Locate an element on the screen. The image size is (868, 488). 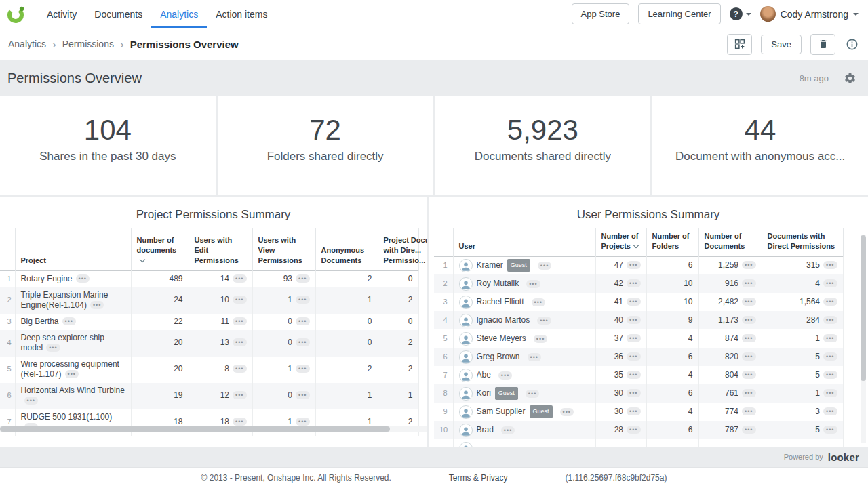
delete-button is located at coordinates (823, 45).